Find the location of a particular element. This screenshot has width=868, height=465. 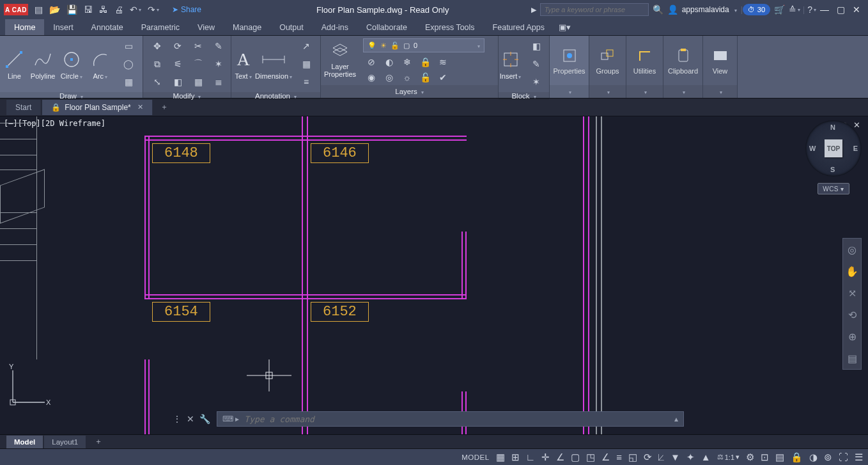

layer-combo: 💡 ☀ 🔓 ▢ 0 is located at coordinates (424, 45).